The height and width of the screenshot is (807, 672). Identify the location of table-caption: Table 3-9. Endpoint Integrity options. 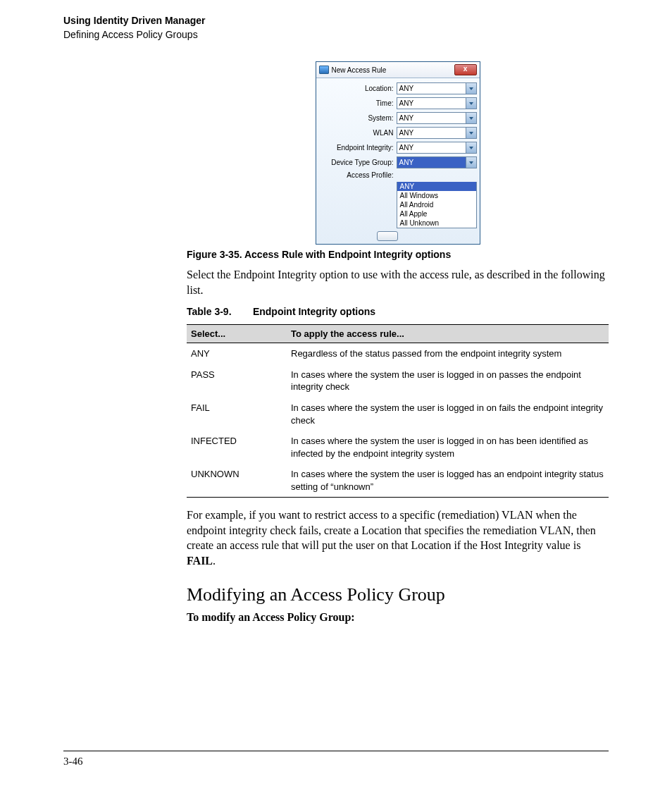
(397, 312).